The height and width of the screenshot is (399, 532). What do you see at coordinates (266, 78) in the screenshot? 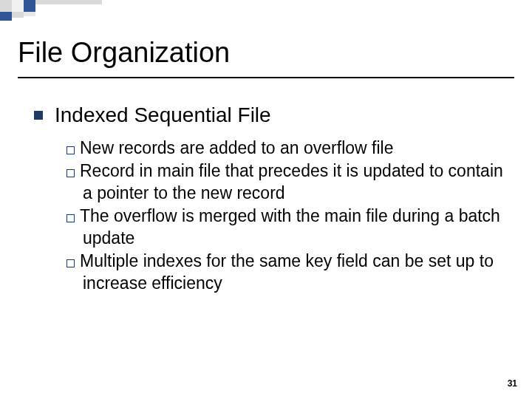
I see `title-rule` at bounding box center [266, 78].